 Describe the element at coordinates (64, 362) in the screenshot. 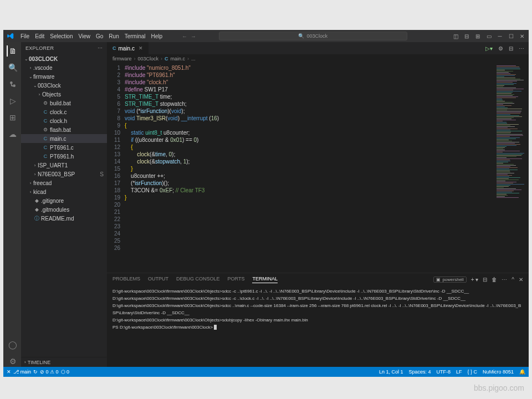

I see `timeline-section: › TIMELINE` at that location.